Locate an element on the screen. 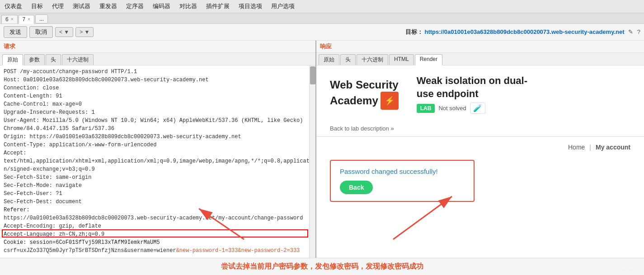 The height and width of the screenshot is (275, 644). target-label: 目标： is located at coordinates (414, 32).